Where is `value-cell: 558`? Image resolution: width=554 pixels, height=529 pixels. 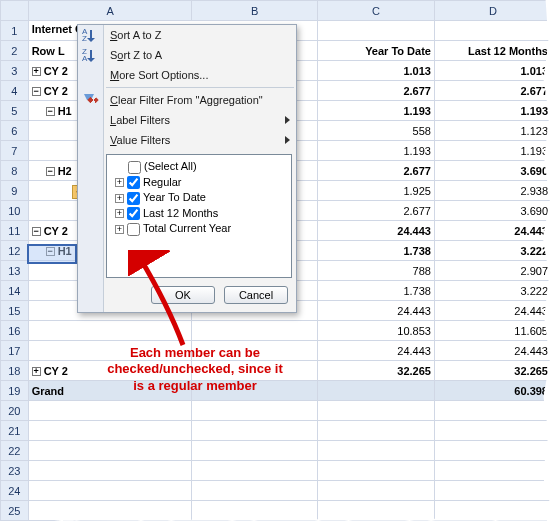
value-cell: 558 is located at coordinates (376, 131).